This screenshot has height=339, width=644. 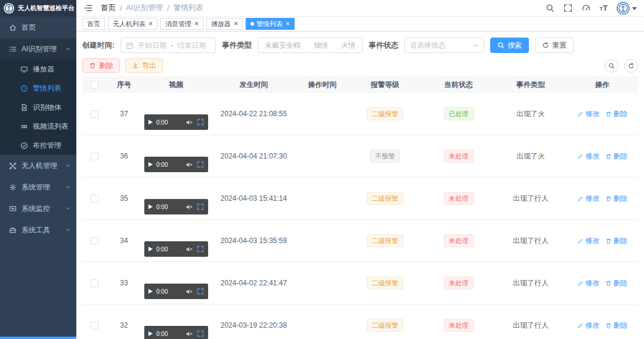 I want to click on cell-当前状态: 已处理, so click(x=459, y=114).